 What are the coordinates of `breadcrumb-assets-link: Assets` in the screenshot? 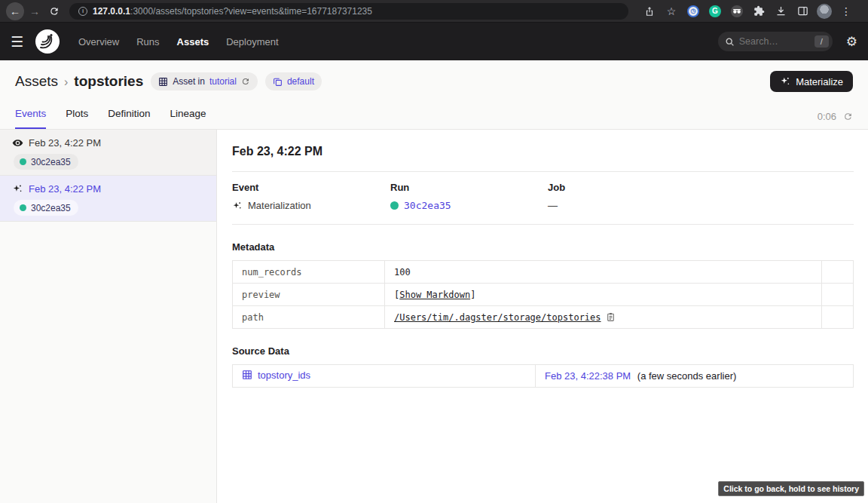 It's located at (36, 81).